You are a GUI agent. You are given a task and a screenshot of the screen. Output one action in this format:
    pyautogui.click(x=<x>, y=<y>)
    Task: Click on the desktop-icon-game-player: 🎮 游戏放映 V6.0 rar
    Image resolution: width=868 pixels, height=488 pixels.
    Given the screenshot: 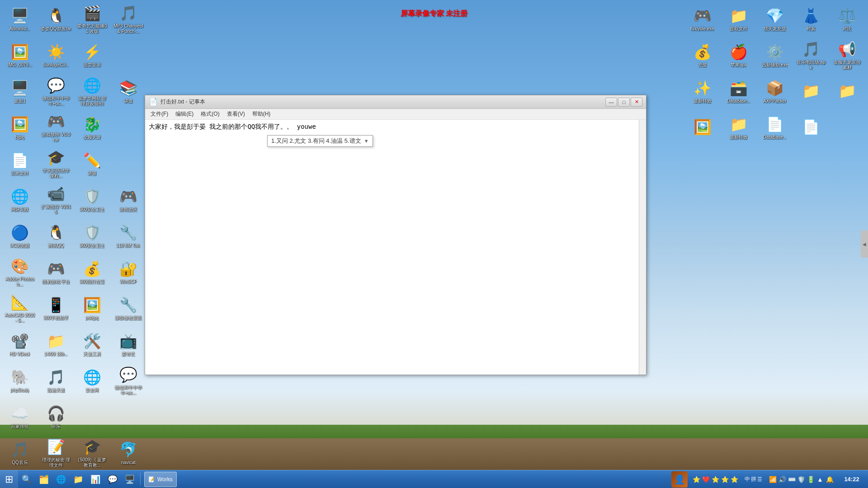 What is the action you would take?
    pyautogui.click(x=56, y=127)
    